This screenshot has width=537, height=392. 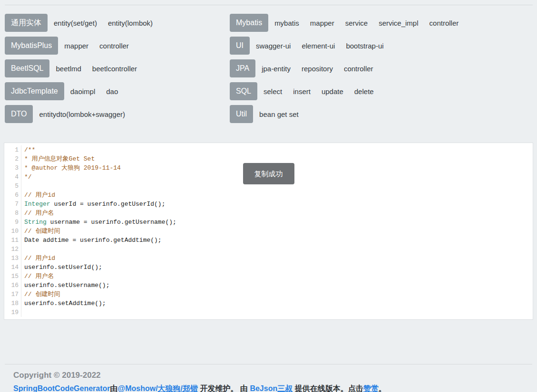 What do you see at coordinates (364, 91) in the screenshot?
I see `code-type-link: delete` at bounding box center [364, 91].